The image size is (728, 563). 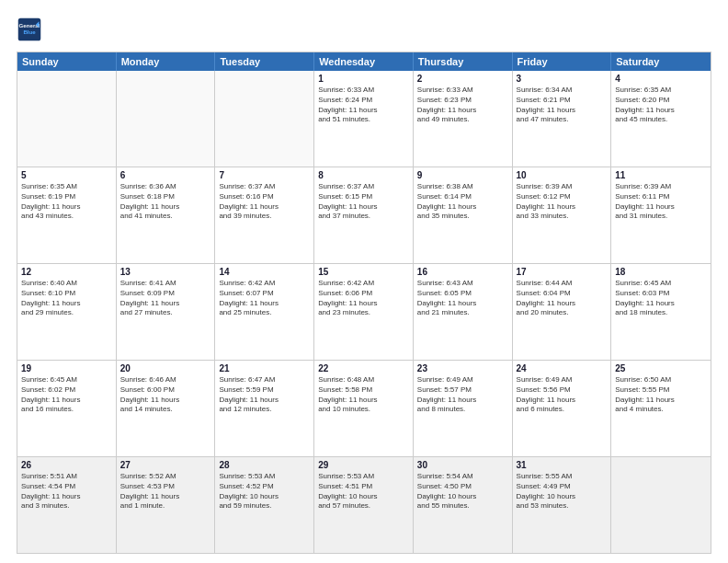 I want to click on day-number: 28, so click(x=265, y=465).